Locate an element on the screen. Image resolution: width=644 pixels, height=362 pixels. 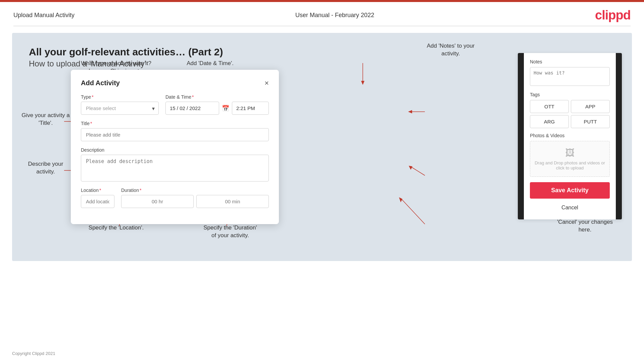
modal-title: Add Activity is located at coordinates (100, 83).